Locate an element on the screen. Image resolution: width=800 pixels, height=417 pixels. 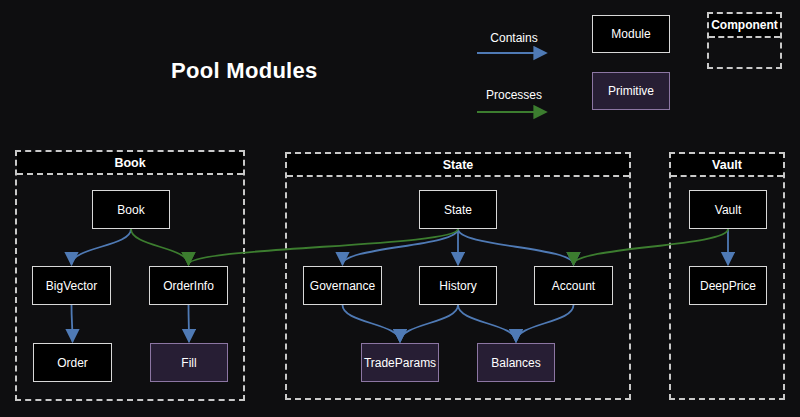
node-vault-label: Vault is located at coordinates (728, 210).